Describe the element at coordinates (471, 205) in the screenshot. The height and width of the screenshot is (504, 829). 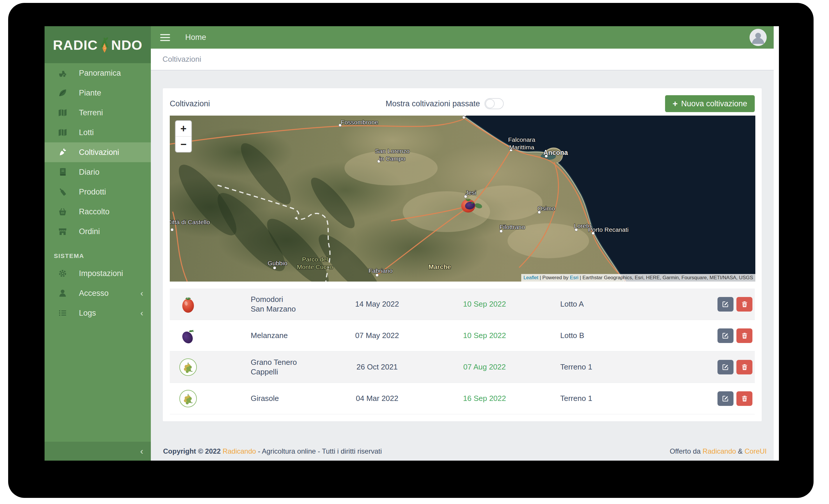
I see `map-crop-markers` at that location.